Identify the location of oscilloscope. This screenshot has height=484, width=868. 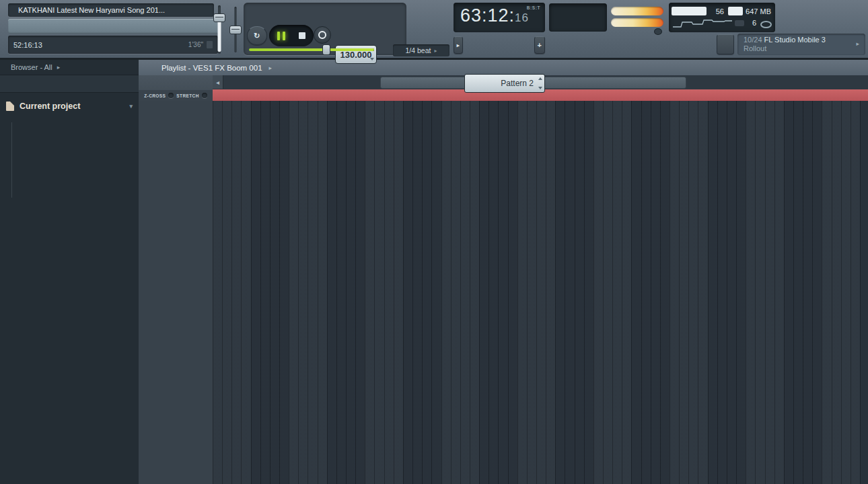
(578, 17).